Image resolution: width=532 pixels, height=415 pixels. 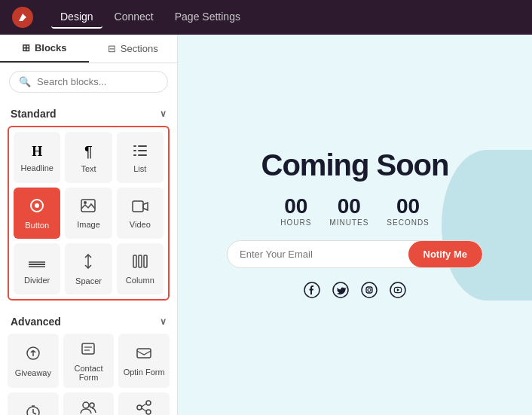 I want to click on text-label: Text, so click(x=88, y=169).